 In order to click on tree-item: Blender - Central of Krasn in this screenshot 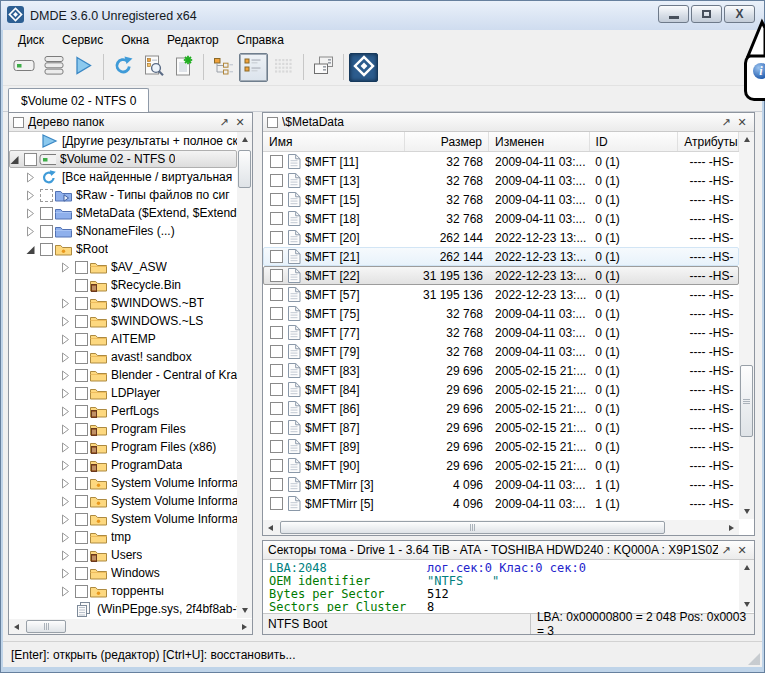, I will do `click(123, 375)`.